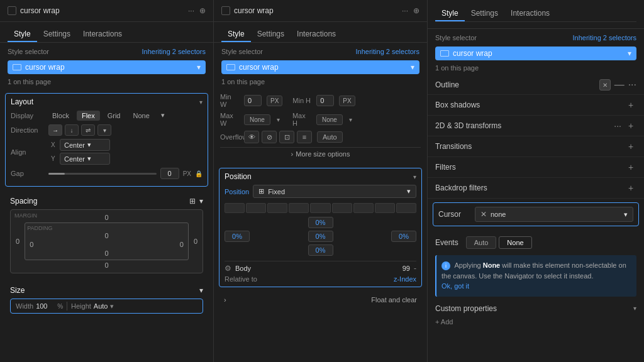 This screenshot has width=644, height=362. Describe the element at coordinates (182, 244) in the screenshot. I see `padding-right: 0` at that location.